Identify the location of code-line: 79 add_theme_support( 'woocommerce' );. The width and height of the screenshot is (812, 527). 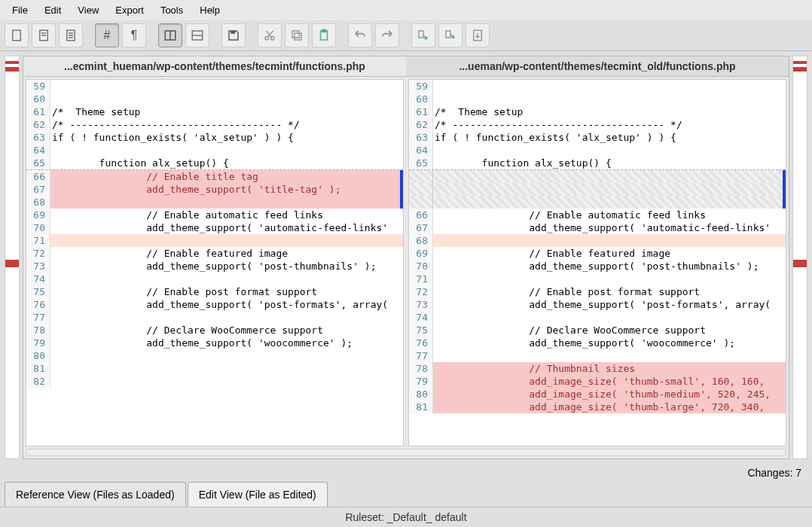
(215, 343).